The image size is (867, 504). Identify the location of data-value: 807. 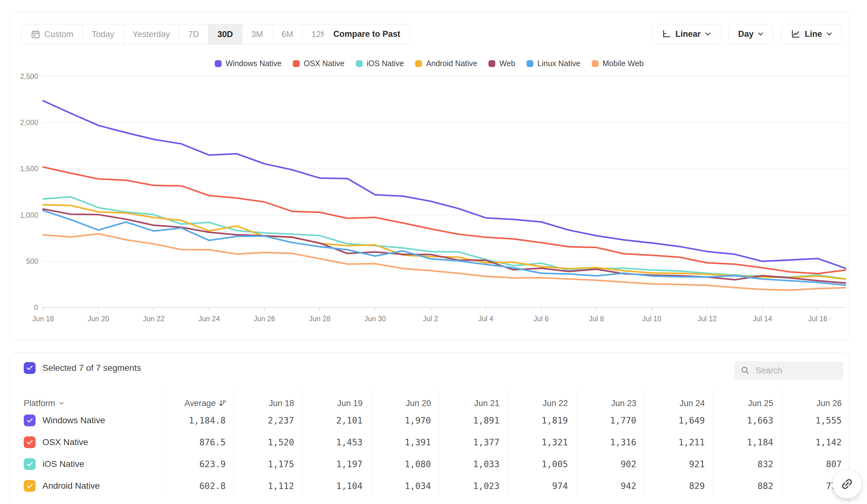
(815, 464).